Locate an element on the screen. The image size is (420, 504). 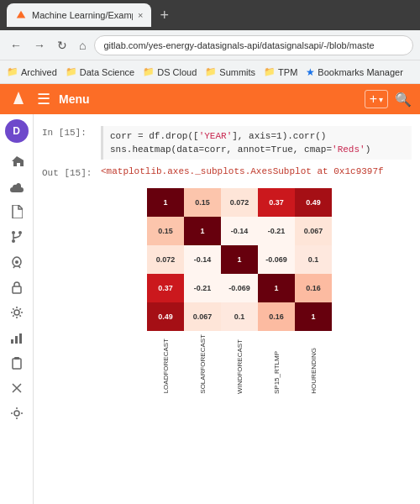
bookmark-label: DS Cloud is located at coordinates (176, 72).